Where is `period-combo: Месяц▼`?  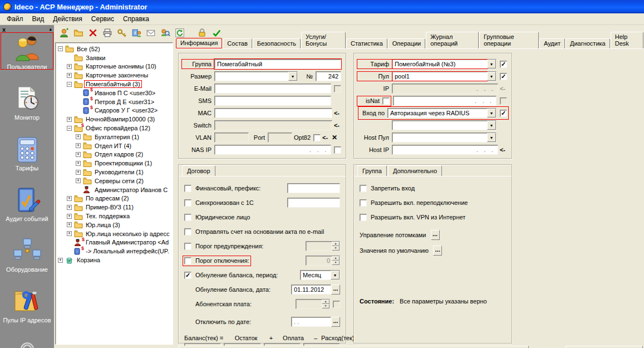
period-combo: Месяц▼ is located at coordinates (320, 275).